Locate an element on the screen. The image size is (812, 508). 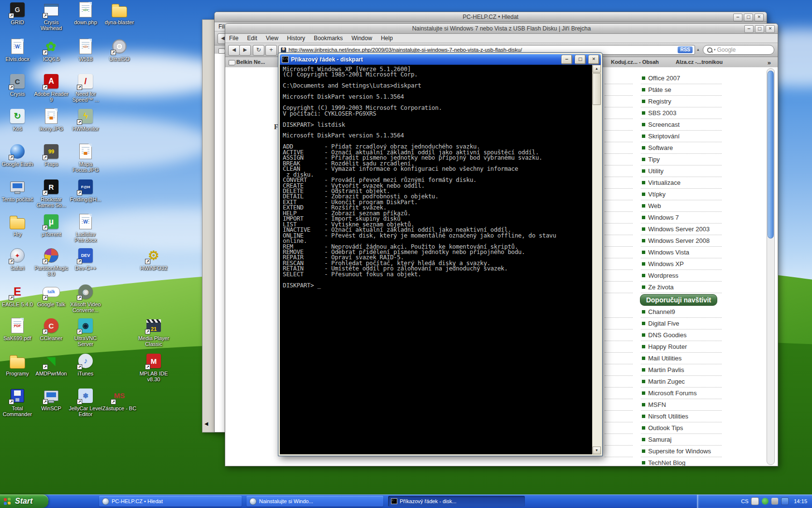
sidebar-recommended-link: Microsoft Forums is located at coordinates (663, 393).